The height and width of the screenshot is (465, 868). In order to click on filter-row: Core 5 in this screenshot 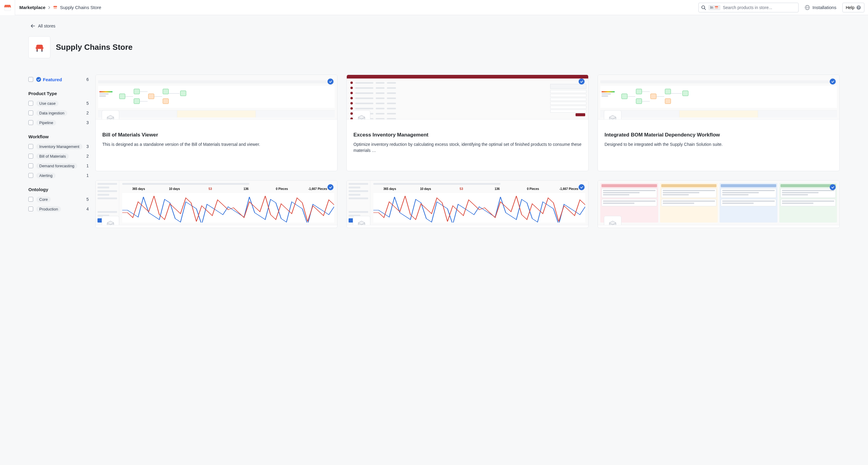, I will do `click(59, 199)`.